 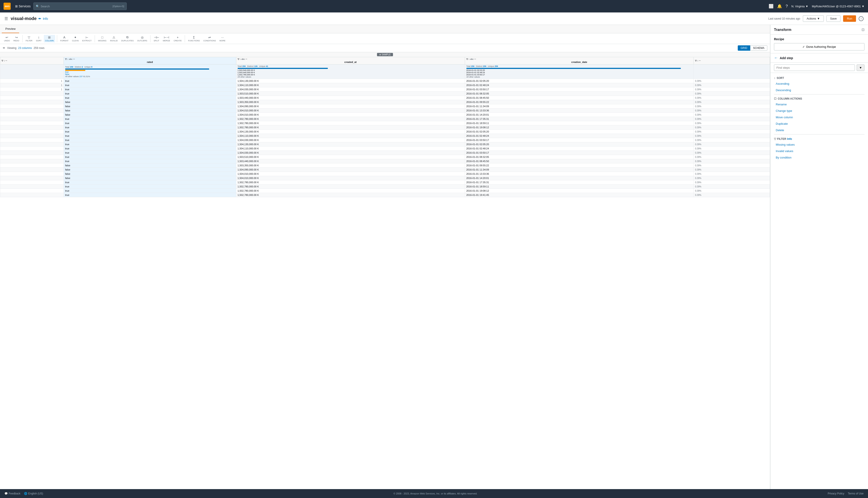 What do you see at coordinates (819, 151) in the screenshot?
I see `invalid-values-item: Invalid values` at bounding box center [819, 151].